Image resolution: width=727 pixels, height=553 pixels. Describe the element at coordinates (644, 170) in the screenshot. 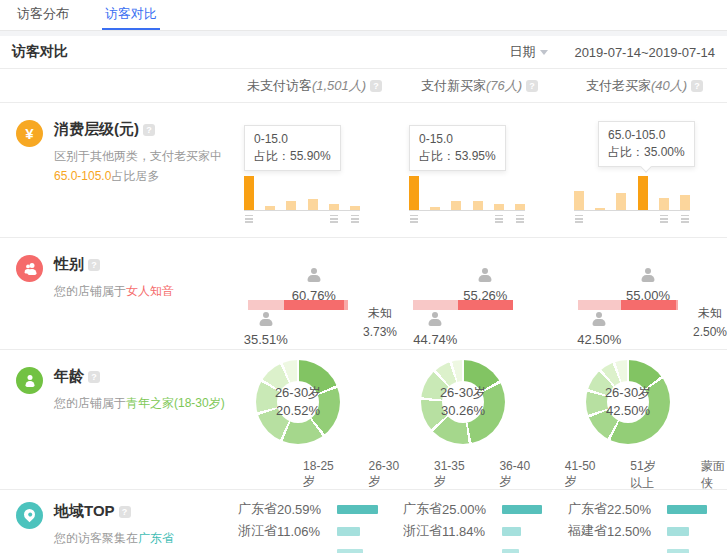

I see `consumption-chart-old-buyers: 65.0-105.0 占比：35.00%` at that location.